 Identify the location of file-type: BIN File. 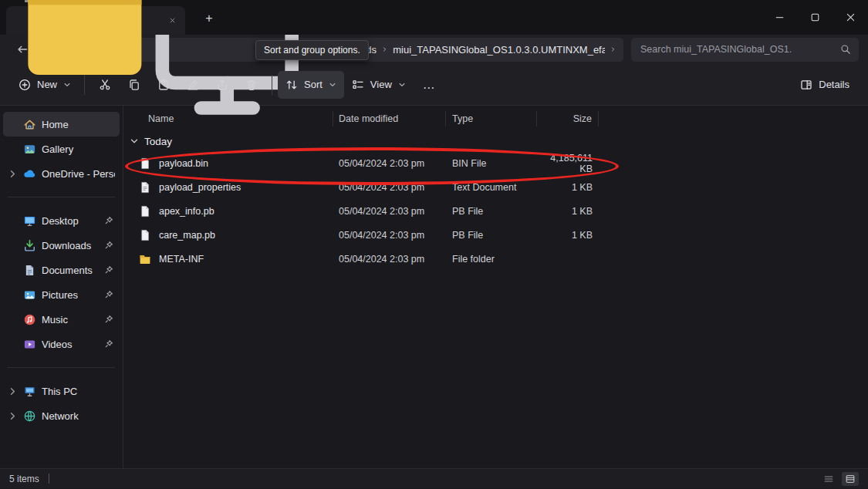
(491, 164).